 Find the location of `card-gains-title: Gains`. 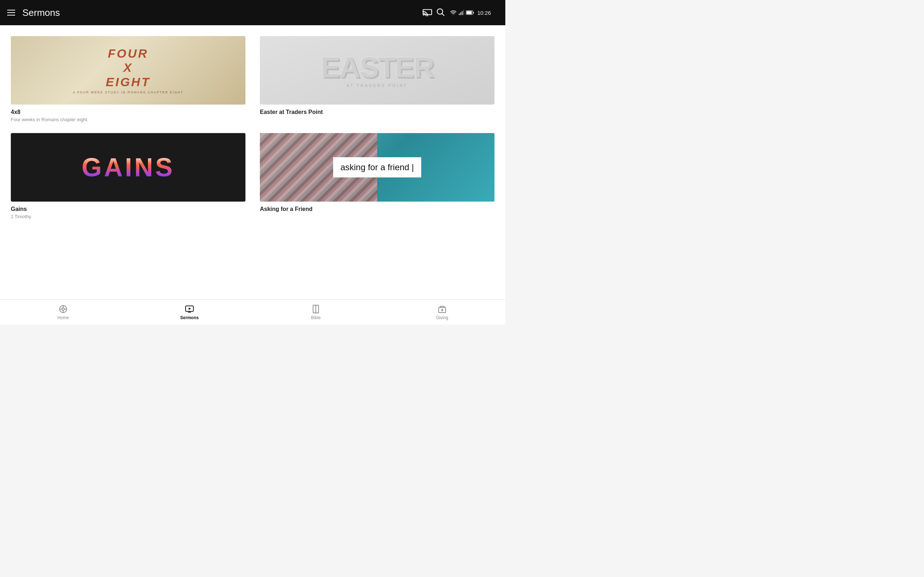

card-gains-title: Gains is located at coordinates (128, 209).